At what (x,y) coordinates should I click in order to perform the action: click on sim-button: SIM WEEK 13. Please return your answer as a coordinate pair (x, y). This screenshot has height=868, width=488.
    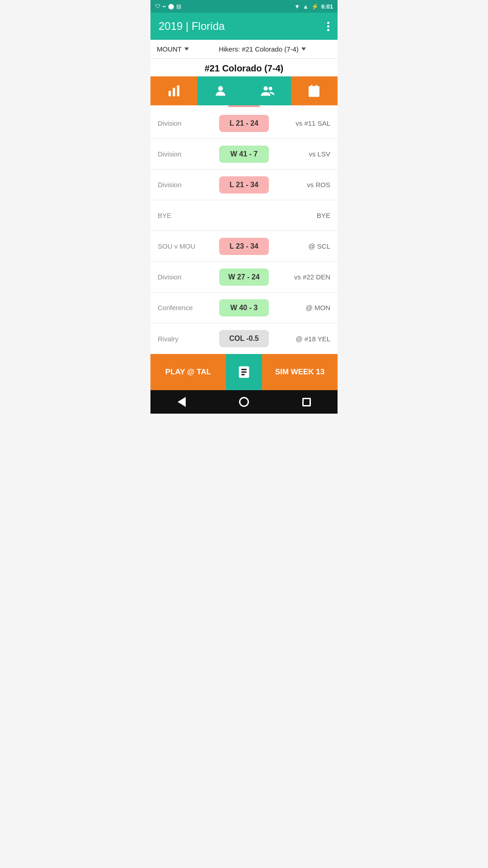
    Looking at the image, I should click on (300, 372).